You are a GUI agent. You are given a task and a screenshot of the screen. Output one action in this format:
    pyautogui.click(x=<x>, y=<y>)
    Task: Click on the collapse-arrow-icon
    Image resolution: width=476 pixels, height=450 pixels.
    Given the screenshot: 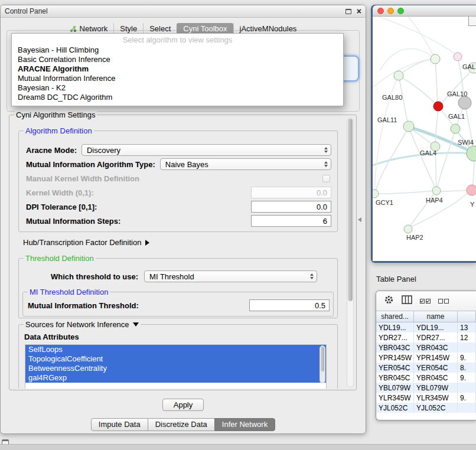 What is the action you would take?
    pyautogui.click(x=136, y=325)
    